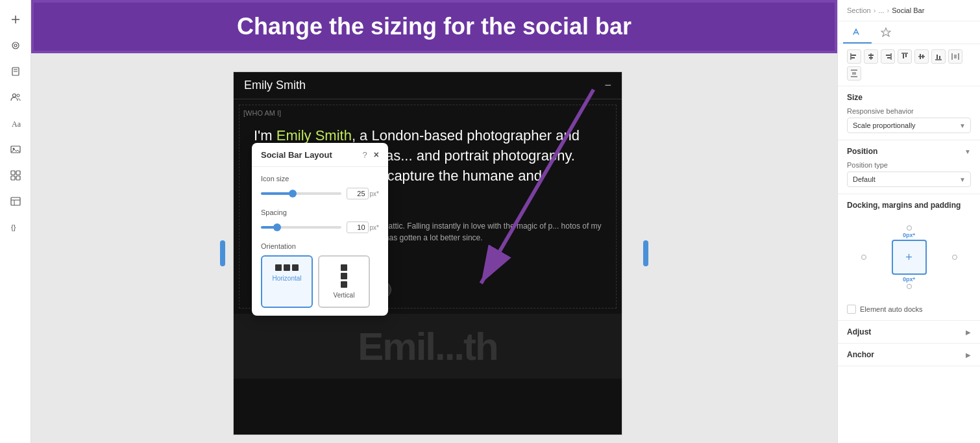 This screenshot has height=443, width=980. I want to click on layers-icon, so click(16, 45).